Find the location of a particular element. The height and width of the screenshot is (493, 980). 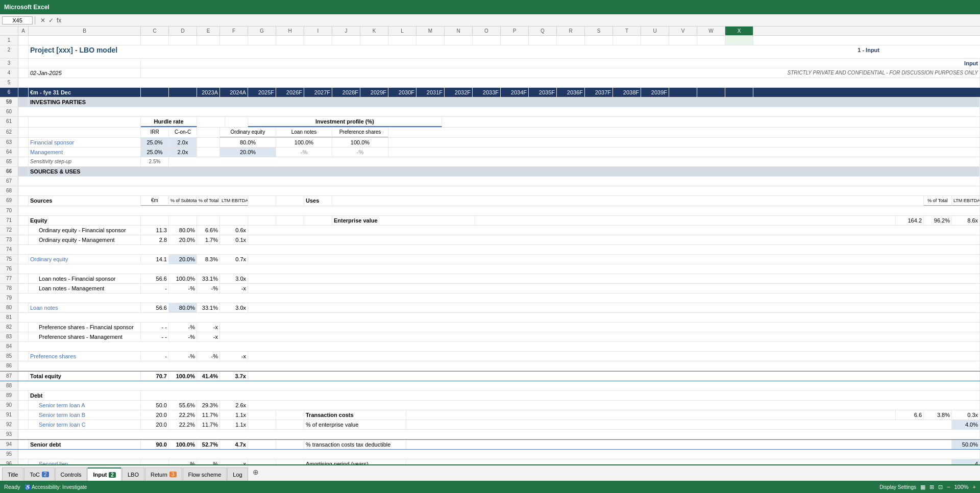

cell-Q2 is located at coordinates (737, 52).